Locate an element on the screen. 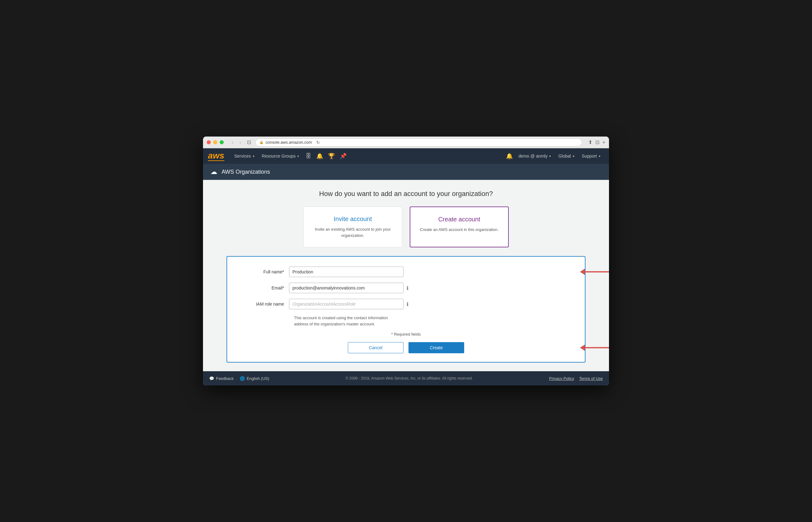 This screenshot has height=522, width=812. language-selector: 🌐 English (US) is located at coordinates (255, 378).